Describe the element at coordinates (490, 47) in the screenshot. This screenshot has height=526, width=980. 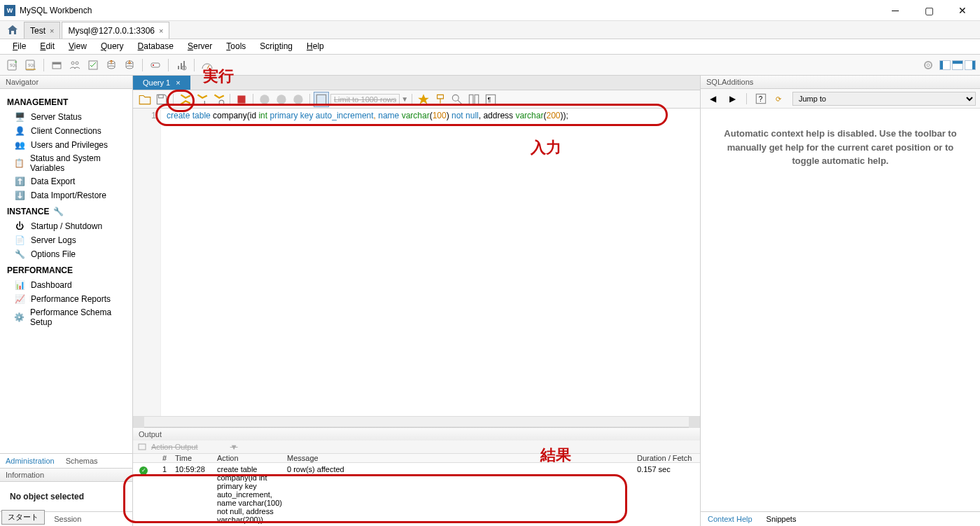
I see `menubar: File Edit View Query Database Server Too…` at that location.